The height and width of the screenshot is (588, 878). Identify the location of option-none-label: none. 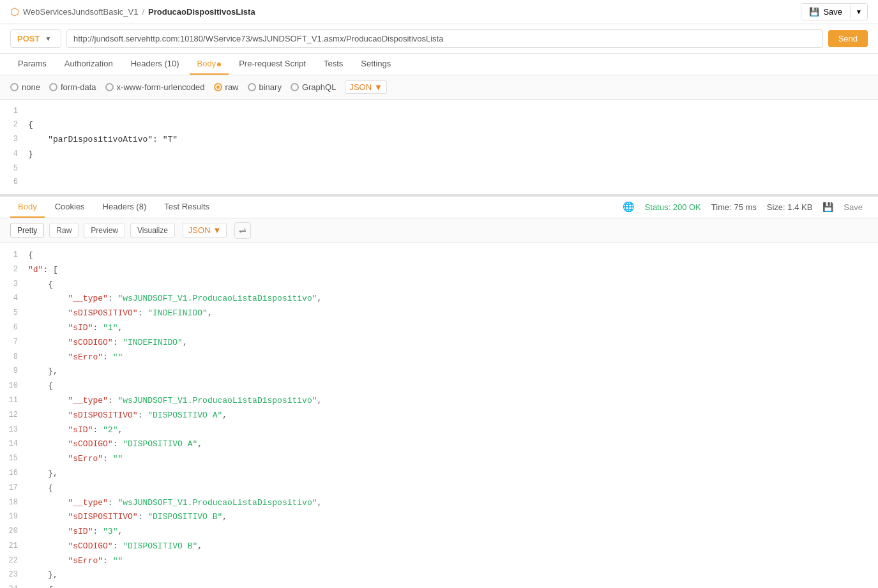
(31, 87).